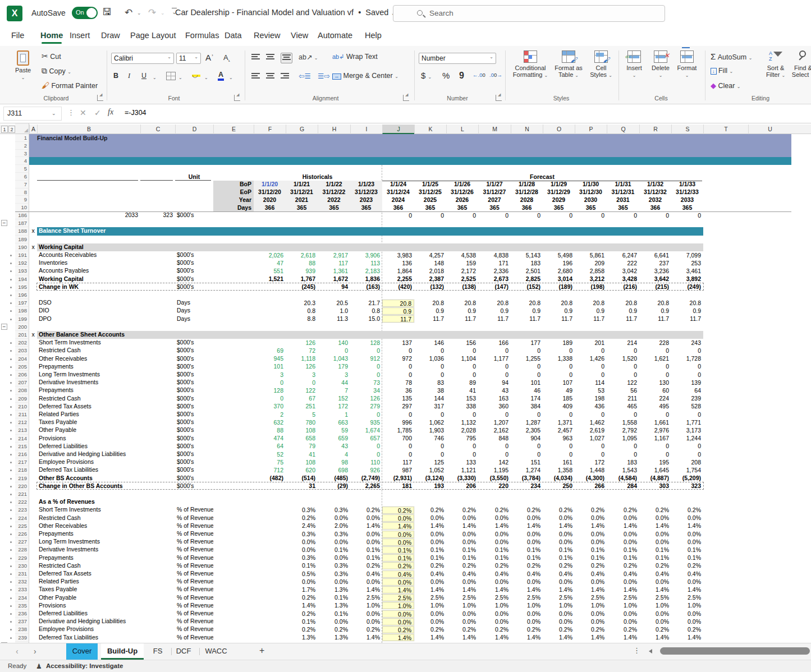  I want to click on cell-J210: 297, so click(398, 406).